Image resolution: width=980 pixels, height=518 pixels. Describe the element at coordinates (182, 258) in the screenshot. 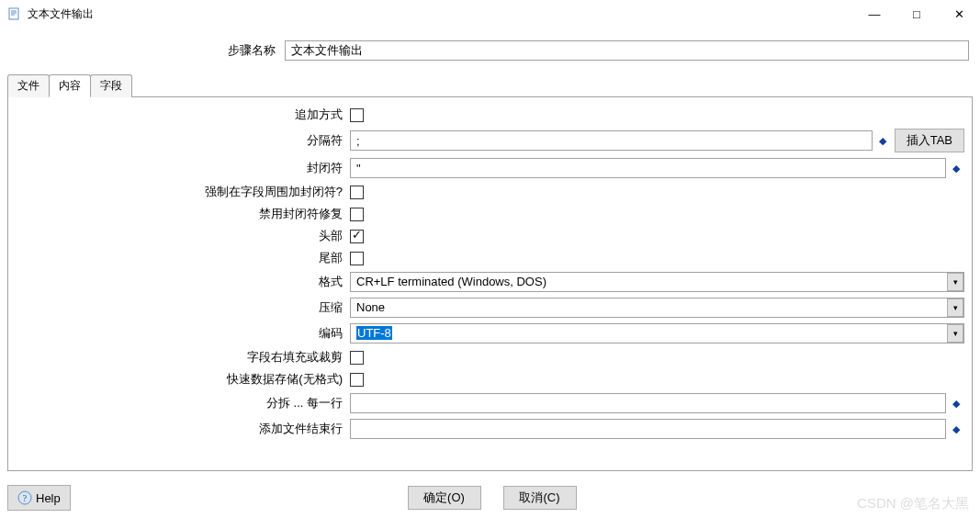

I see `label-footer: 尾部` at that location.